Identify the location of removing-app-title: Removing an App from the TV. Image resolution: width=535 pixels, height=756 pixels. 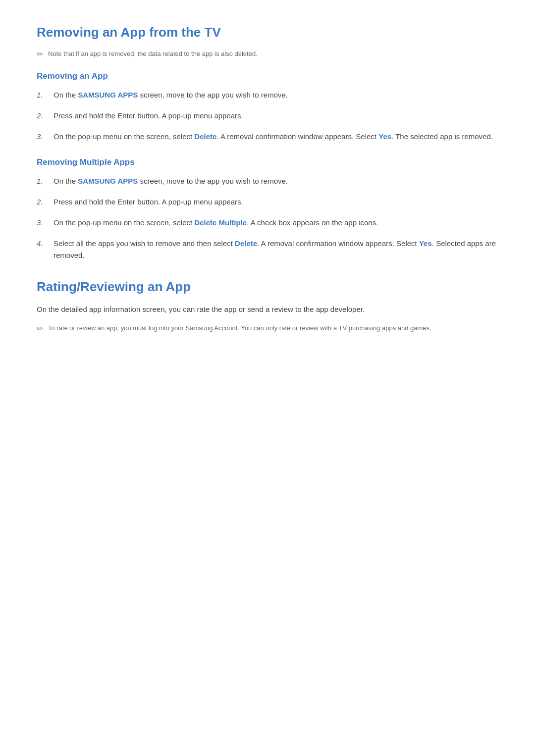
(268, 33).